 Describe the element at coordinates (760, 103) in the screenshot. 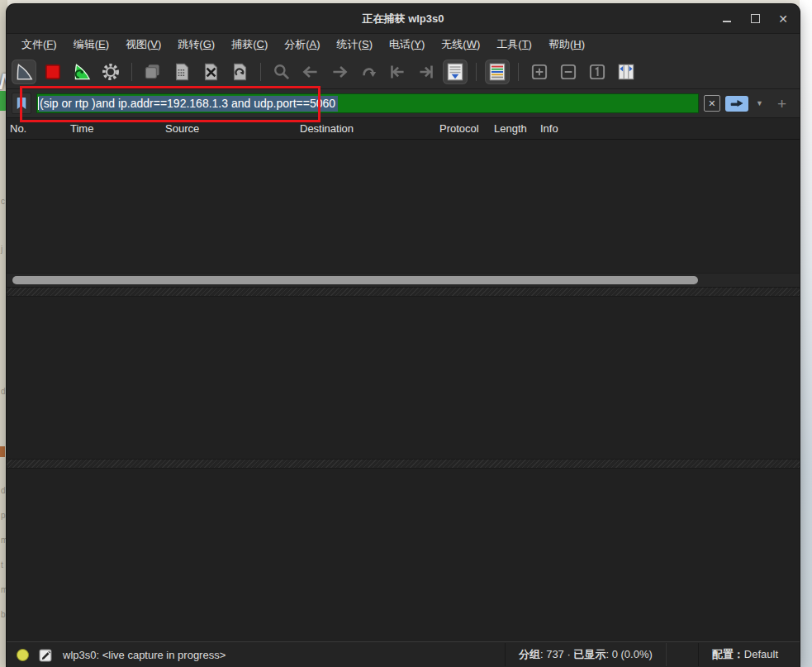

I see `filter-history-dropdown: ▼` at that location.